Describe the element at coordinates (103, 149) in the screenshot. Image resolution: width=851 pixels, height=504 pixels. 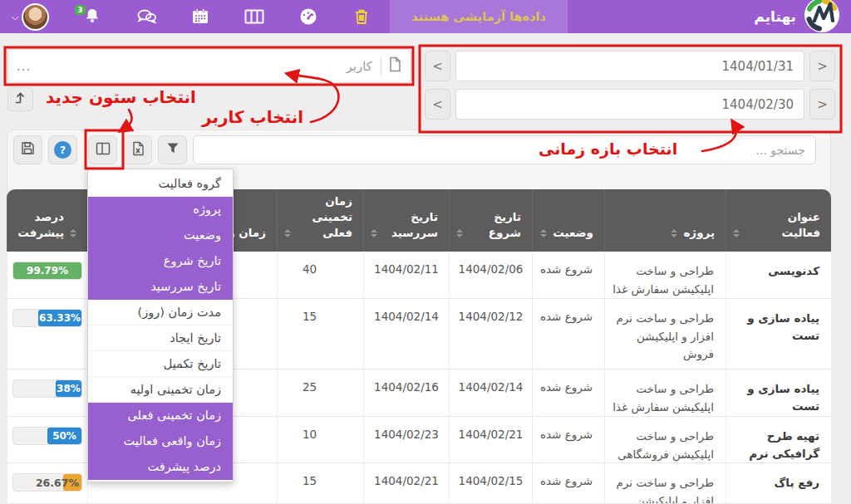
I see `column-chooser-button` at that location.